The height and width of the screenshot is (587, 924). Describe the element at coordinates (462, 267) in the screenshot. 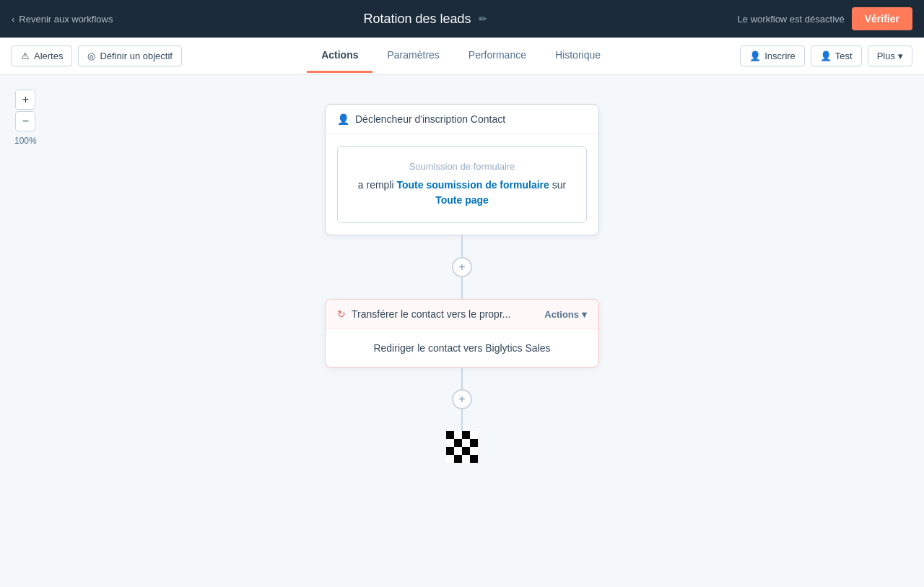

I see `connector-1: +` at that location.